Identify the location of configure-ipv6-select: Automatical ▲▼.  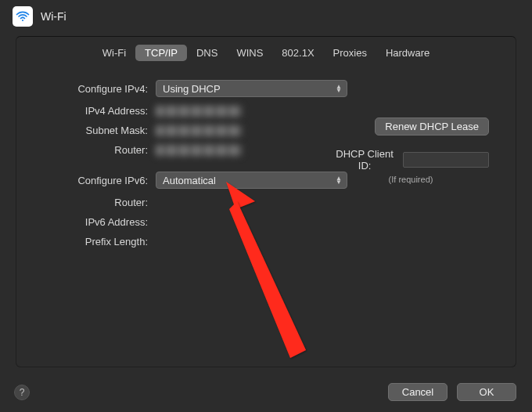
(252, 180).